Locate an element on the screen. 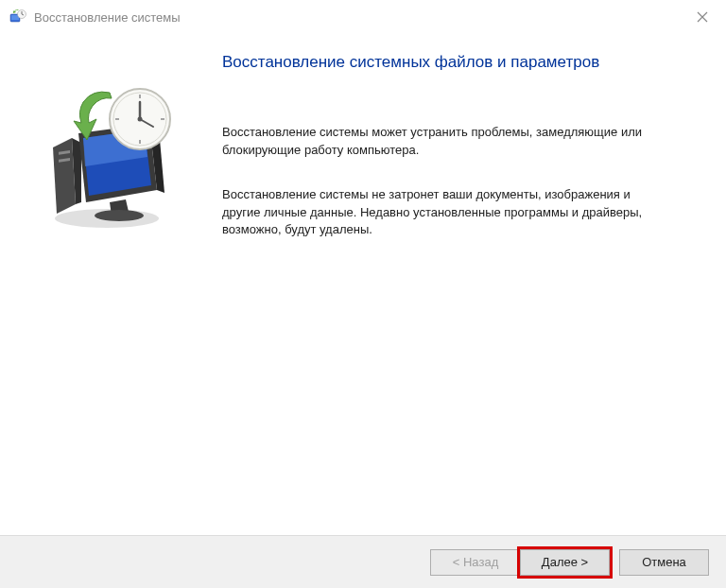  window-title: Восстановление системы is located at coordinates (361, 17).